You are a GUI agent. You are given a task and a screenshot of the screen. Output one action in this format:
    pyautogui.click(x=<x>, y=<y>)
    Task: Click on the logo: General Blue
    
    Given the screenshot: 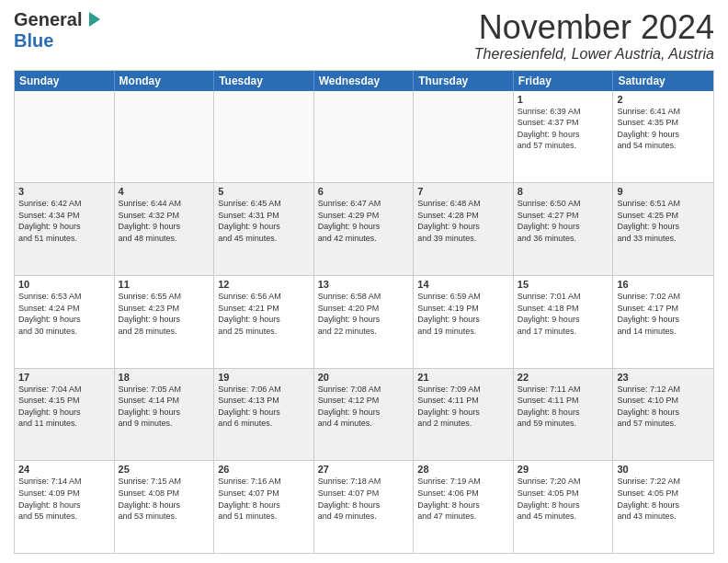 What is the action you would take?
    pyautogui.click(x=58, y=30)
    